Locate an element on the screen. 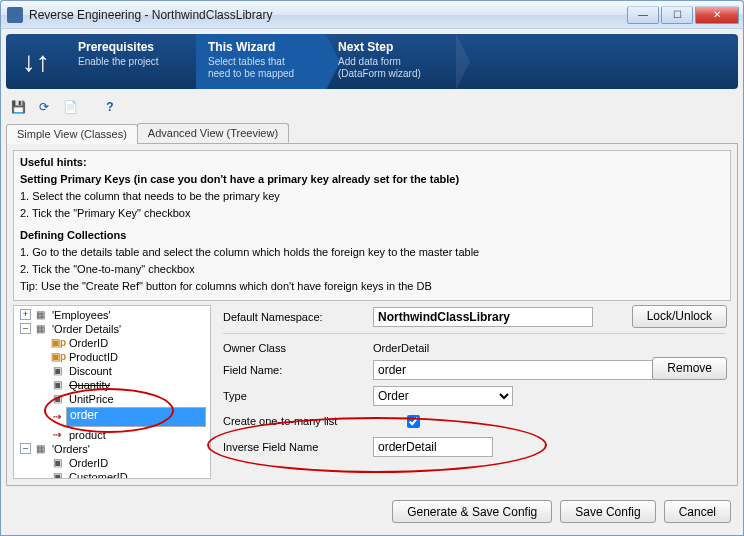 This screenshot has height=536, width=744. save-config-button: Save Config is located at coordinates (608, 512).